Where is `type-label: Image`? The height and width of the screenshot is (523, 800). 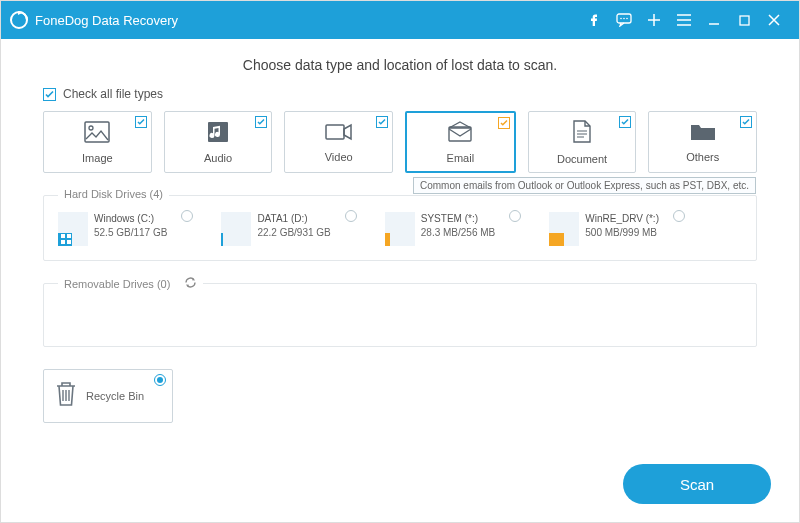
type-label: Image is located at coordinates (98, 158).